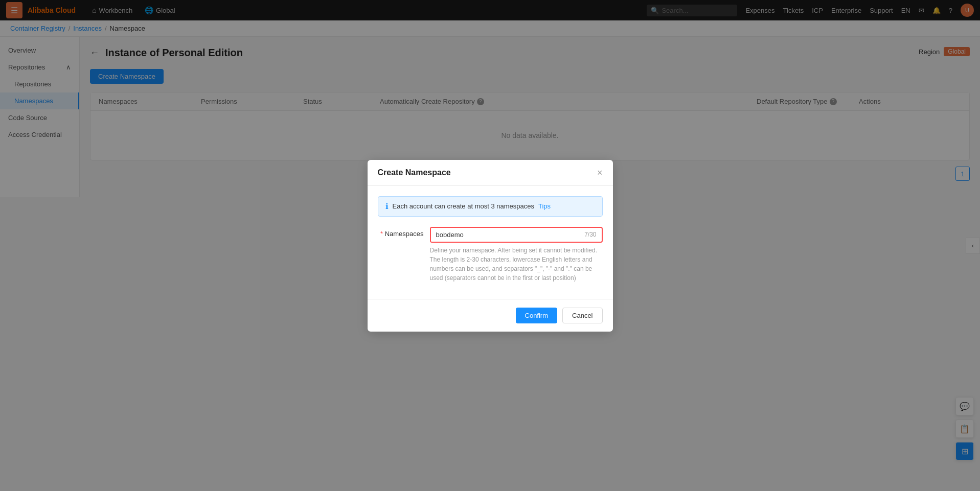 This screenshot has height=491, width=980. I want to click on modal-body: ℹ Each account can create at most 3 name…, so click(490, 192).